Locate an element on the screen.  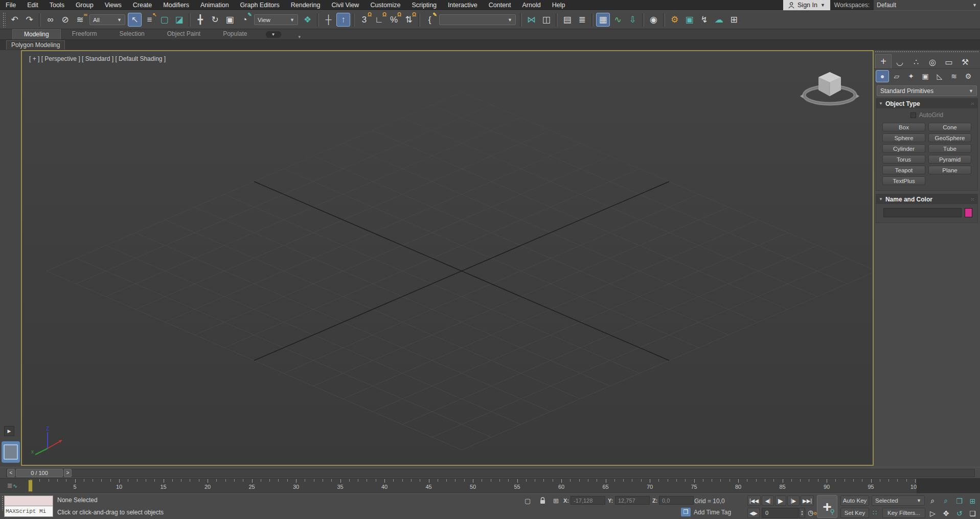
object-type-plane: Plane is located at coordinates (950, 170).